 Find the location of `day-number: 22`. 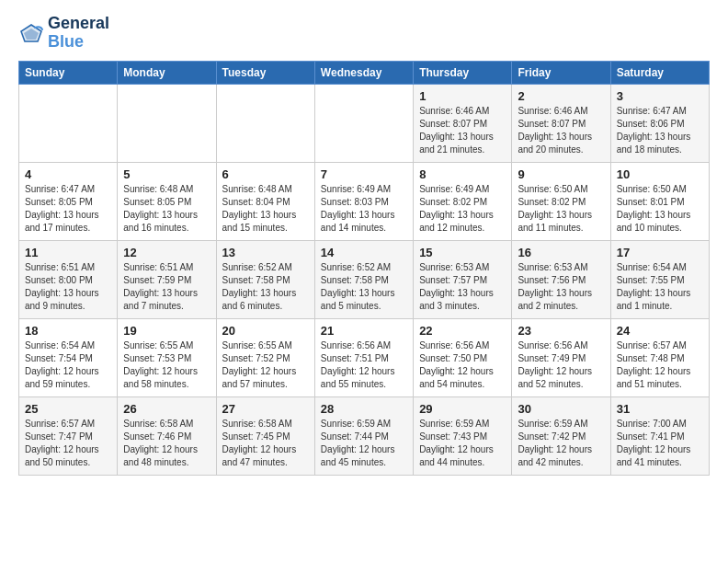

day-number: 22 is located at coordinates (462, 331).